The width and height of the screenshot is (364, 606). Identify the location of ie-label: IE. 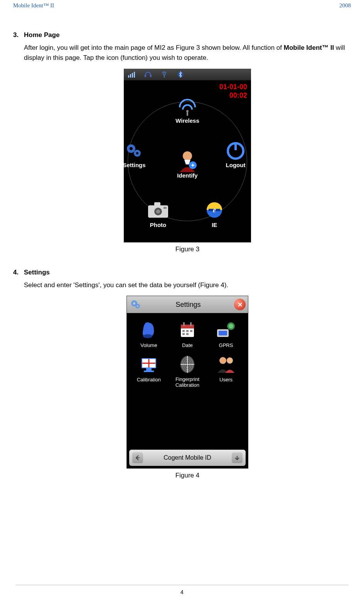
(214, 225).